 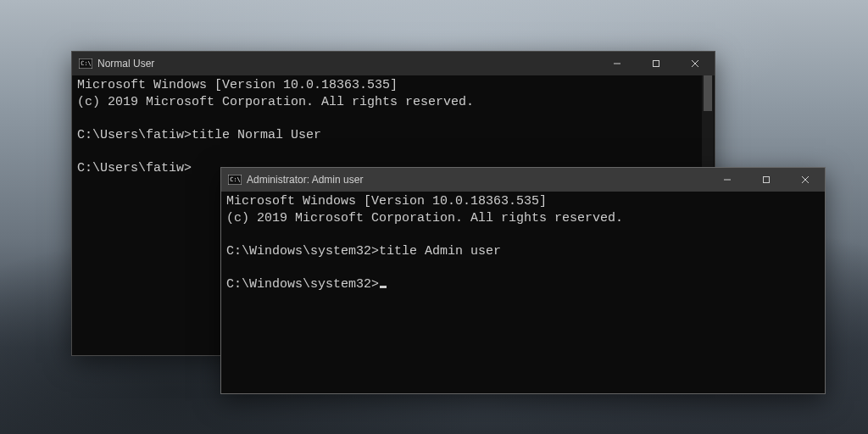 I want to click on terminal-line: C:\Users\fatiw>title Normal User, so click(x=393, y=136).